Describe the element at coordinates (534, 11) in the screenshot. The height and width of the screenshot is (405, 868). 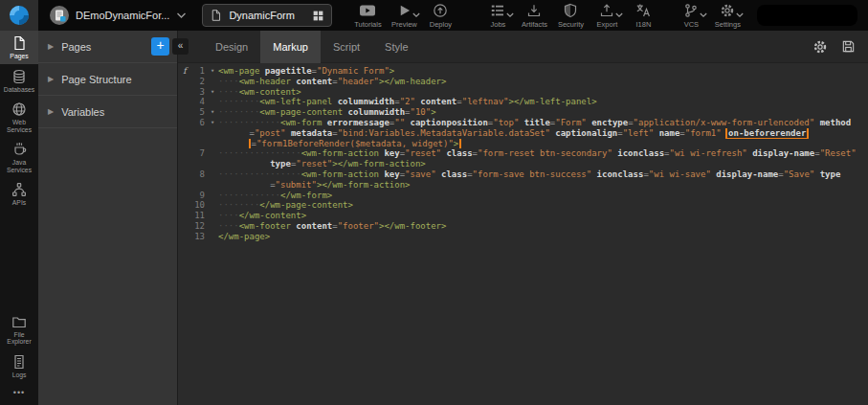
I see `download-icon` at that location.